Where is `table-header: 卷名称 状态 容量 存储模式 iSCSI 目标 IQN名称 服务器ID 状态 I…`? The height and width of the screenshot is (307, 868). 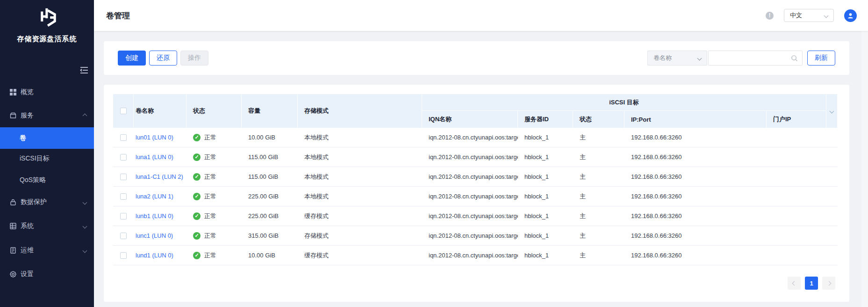
table-header: 卷名称 状态 容量 存储模式 iSCSI 目标 IQN名称 服务器ID 状态 I… is located at coordinates (475, 111).